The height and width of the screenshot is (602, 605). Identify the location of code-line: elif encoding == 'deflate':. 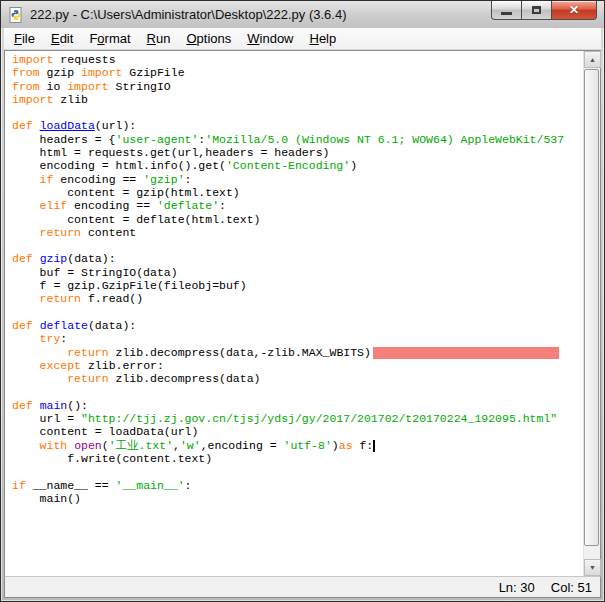
(298, 206).